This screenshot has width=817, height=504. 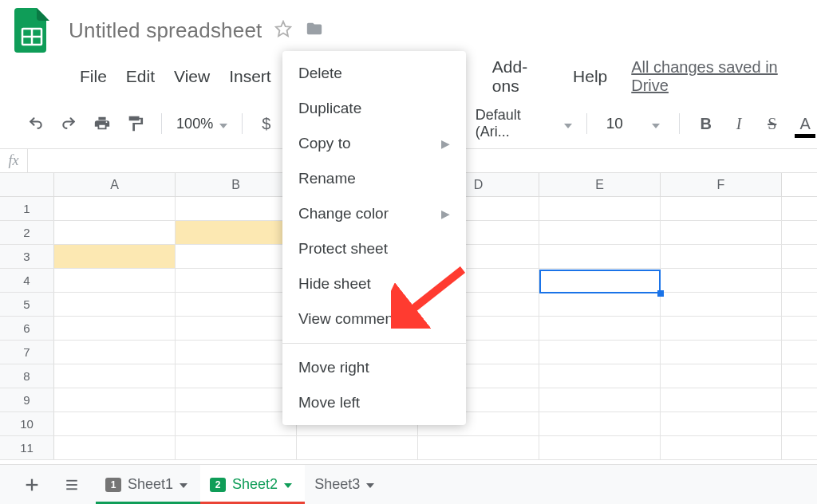 I want to click on add-sheet-button, so click(x=32, y=485).